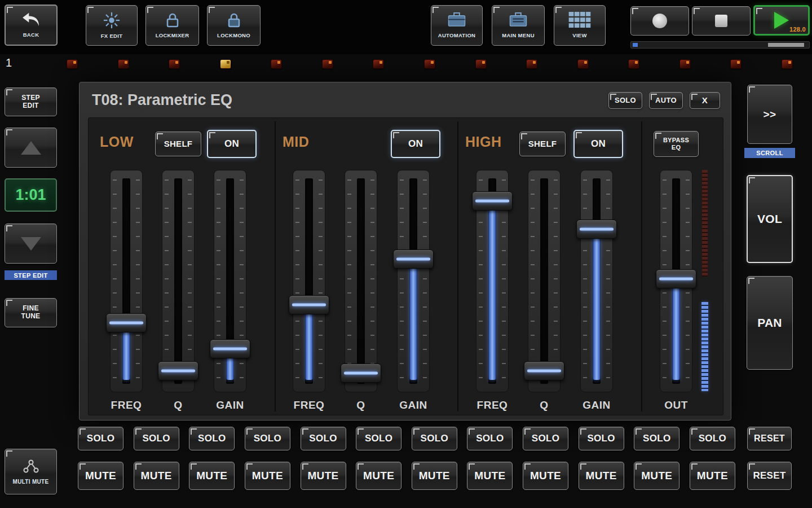 This screenshot has height=508, width=812. I want to click on reset-mute-button: RESET, so click(769, 476).